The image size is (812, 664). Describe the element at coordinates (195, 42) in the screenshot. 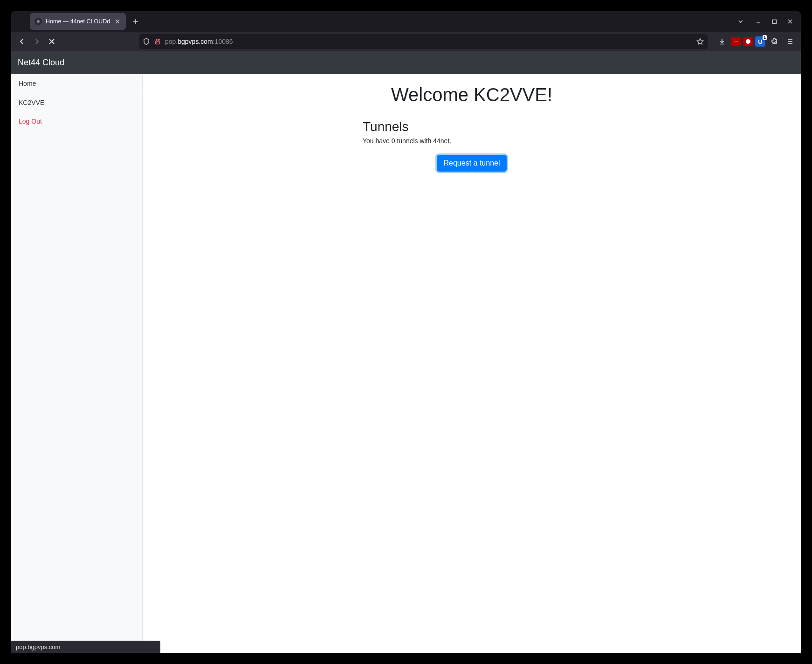

I see `url-host: bgpvps.com` at that location.